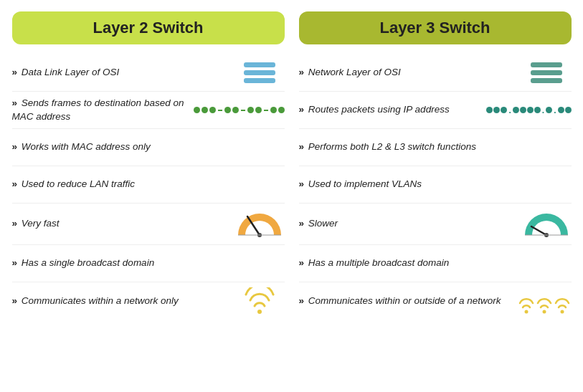 This screenshot has height=392, width=583. Describe the element at coordinates (260, 80) in the screenshot. I see `l2-icon-line3` at that location.